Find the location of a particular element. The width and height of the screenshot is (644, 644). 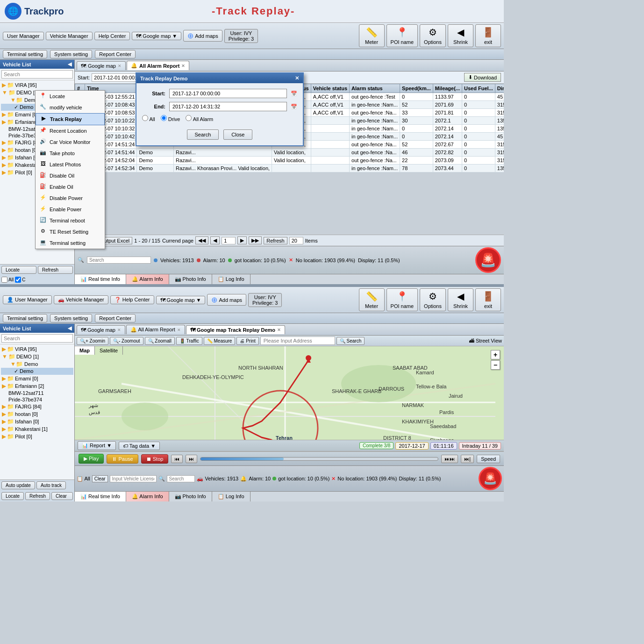

poi-name-btn: 📍 POI name is located at coordinates (402, 36).